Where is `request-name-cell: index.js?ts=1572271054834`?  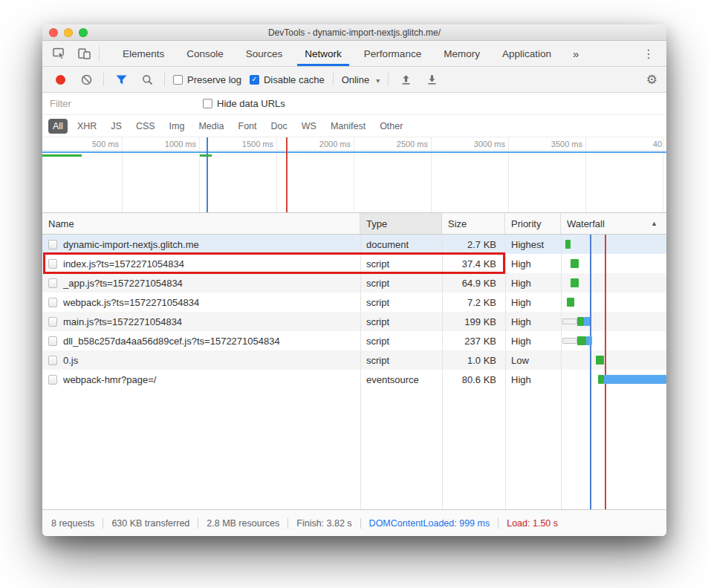 request-name-cell: index.js?ts=1572271054834 is located at coordinates (201, 264).